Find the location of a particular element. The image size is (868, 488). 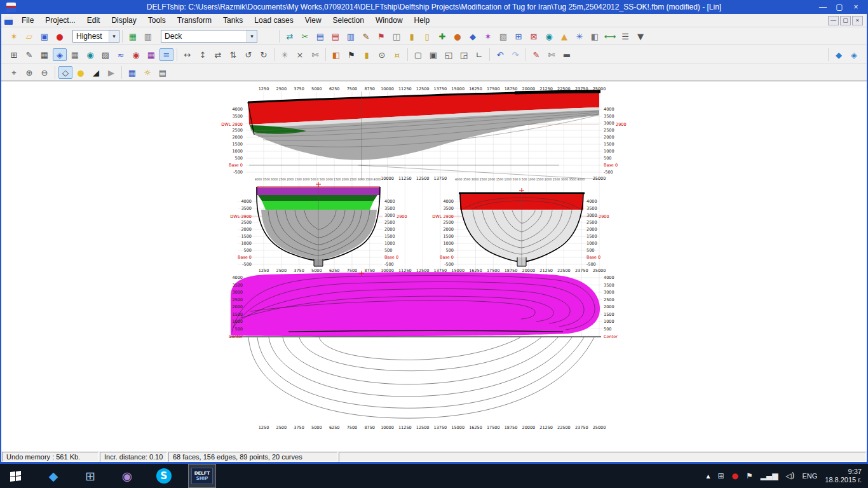

select-corner-icon: ◱ is located at coordinates (449, 55).